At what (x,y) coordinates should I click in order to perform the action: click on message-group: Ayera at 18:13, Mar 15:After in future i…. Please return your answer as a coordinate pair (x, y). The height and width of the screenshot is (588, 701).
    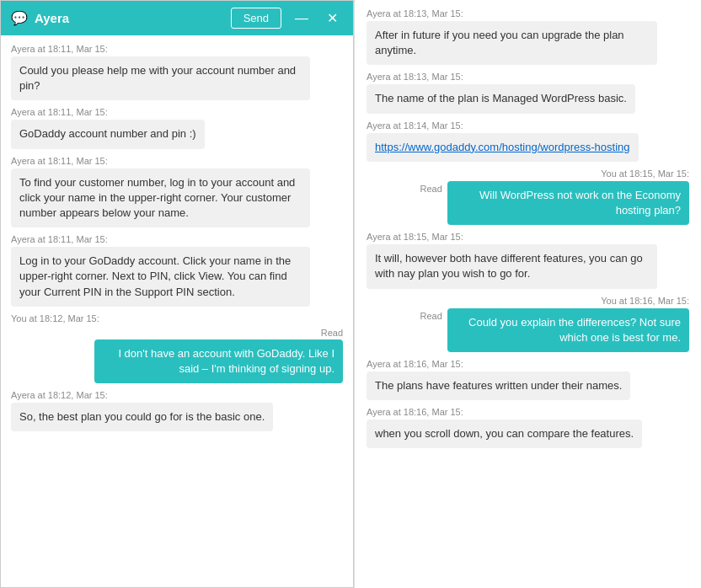
    Looking at the image, I should click on (527, 37).